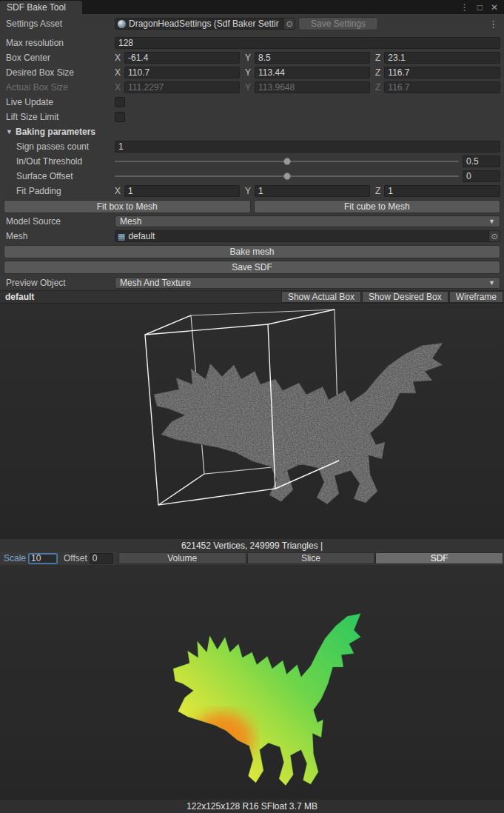  Describe the element at coordinates (312, 73) in the screenshot. I see `desired-box-size-y-input: 113.44` at that location.